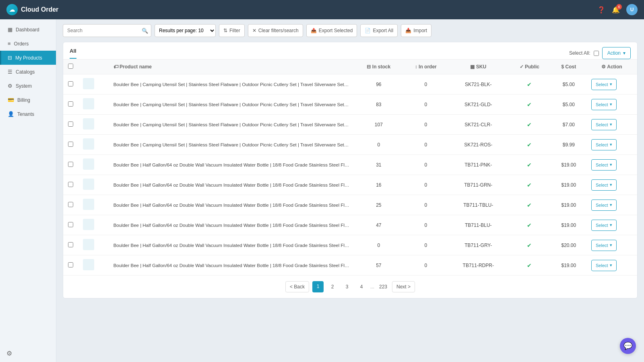 This screenshot has width=644, height=362. I want to click on sidebar-item-catalogs: ☰ Catalogs, so click(28, 72).